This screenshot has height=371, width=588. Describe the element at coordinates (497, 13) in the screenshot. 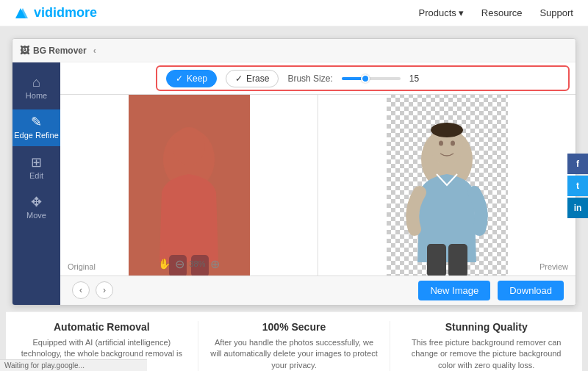

I see `header-nav: Products ▾ Resource Support` at that location.